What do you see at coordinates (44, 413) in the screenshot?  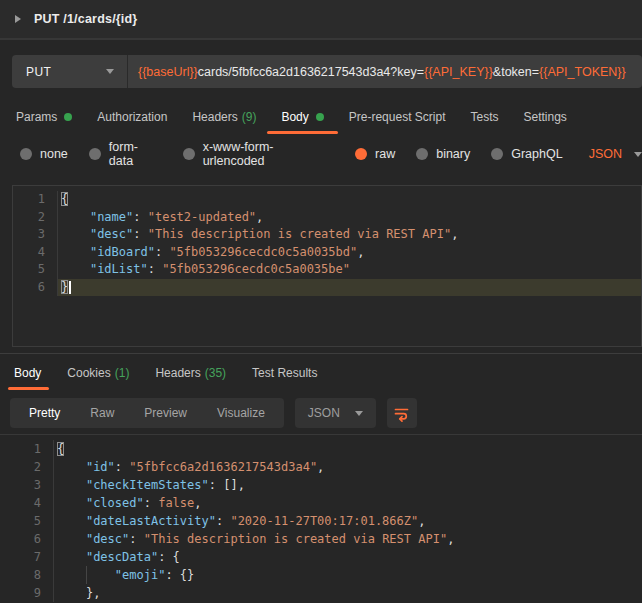 I see `view-pretty: Pretty` at bounding box center [44, 413].